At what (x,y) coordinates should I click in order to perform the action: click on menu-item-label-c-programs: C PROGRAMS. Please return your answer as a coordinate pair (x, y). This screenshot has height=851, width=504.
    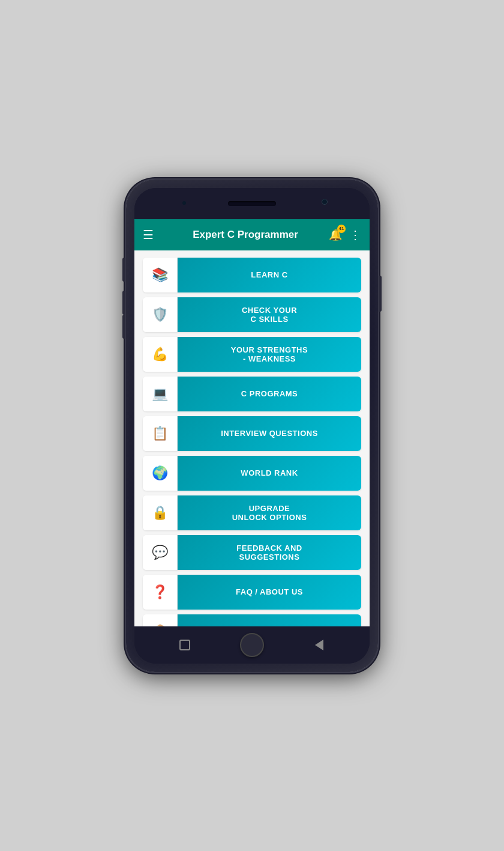
    Looking at the image, I should click on (269, 394).